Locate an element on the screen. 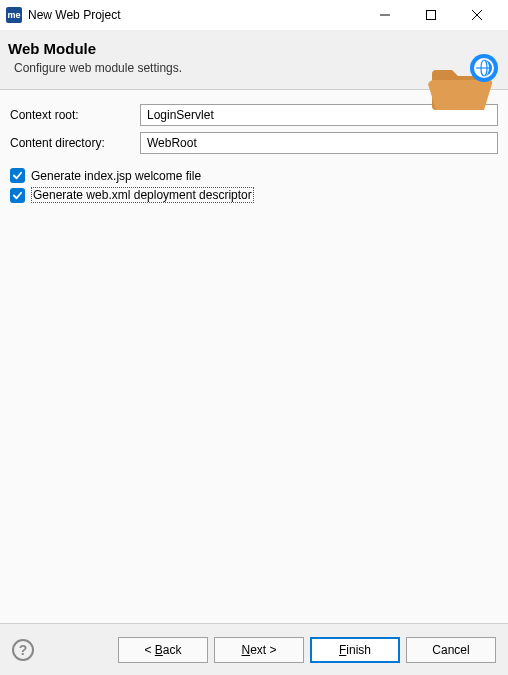 The width and height of the screenshot is (508, 675). title-bar: me New Web Project is located at coordinates (254, 15).